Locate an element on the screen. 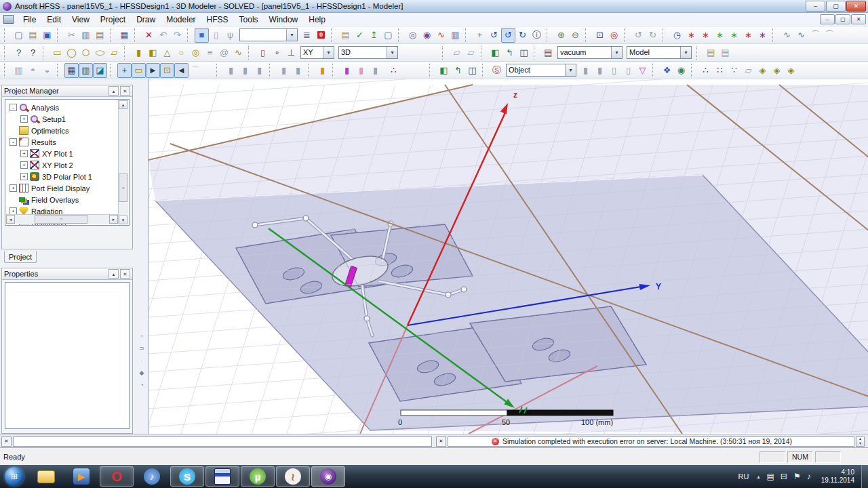  taskbar-hfss: ◉ is located at coordinates (328, 476).